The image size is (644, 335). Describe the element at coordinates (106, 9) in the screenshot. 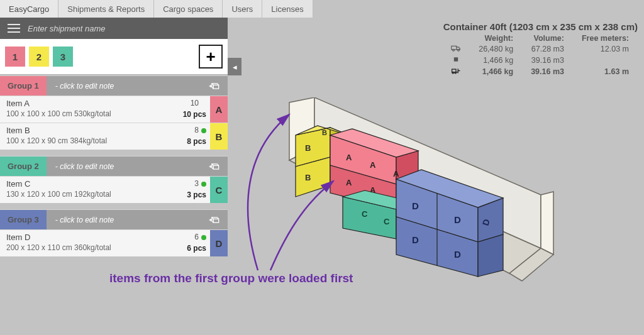

I see `nav-shipments: Shipments & Reports` at that location.